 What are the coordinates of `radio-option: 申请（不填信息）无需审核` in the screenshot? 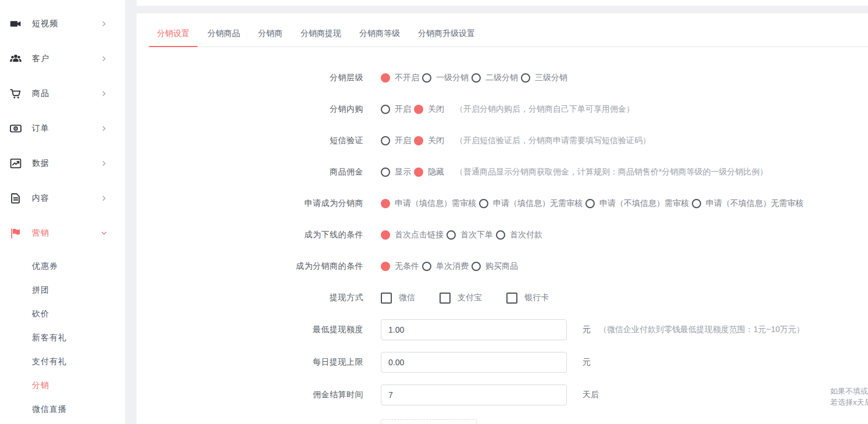 It's located at (748, 204).